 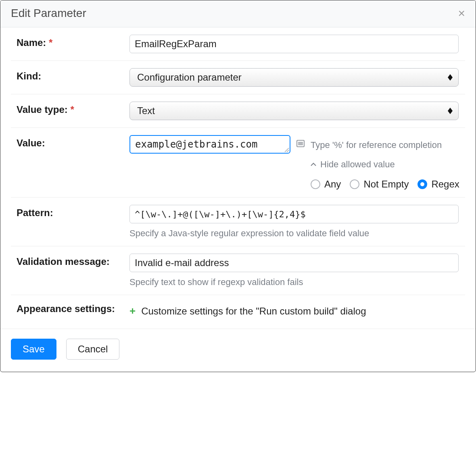 What do you see at coordinates (294, 44) in the screenshot?
I see `name-input` at bounding box center [294, 44].